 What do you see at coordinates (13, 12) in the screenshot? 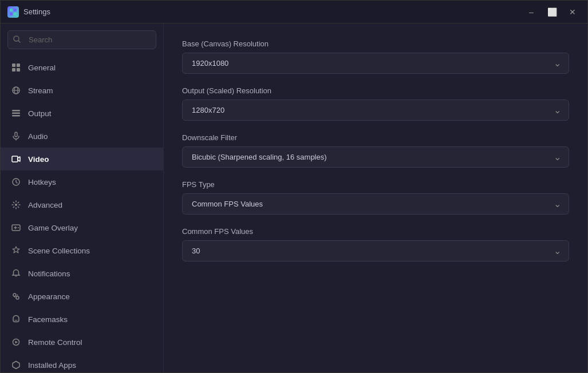
I see `app-icon` at bounding box center [13, 12].